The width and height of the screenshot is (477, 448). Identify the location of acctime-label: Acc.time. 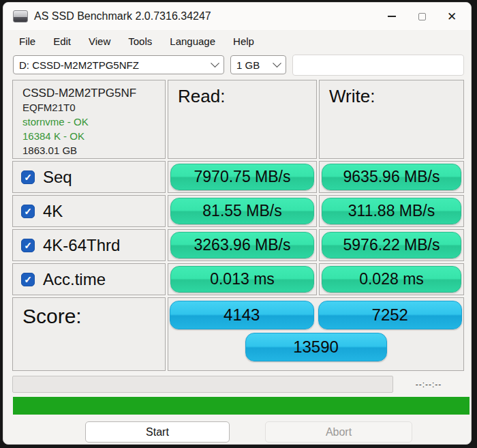
(74, 280).